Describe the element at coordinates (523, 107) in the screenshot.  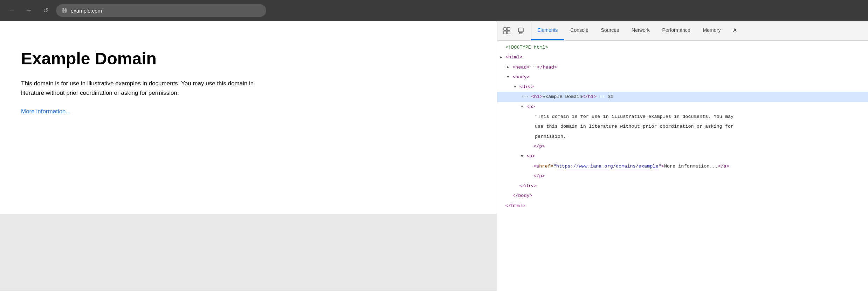
I see `p1-triangle` at that location.